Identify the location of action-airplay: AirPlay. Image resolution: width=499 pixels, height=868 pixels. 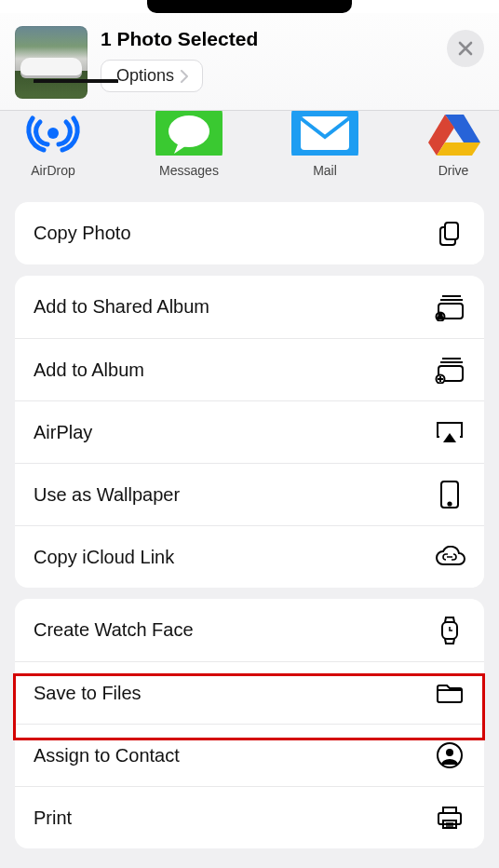
(250, 432).